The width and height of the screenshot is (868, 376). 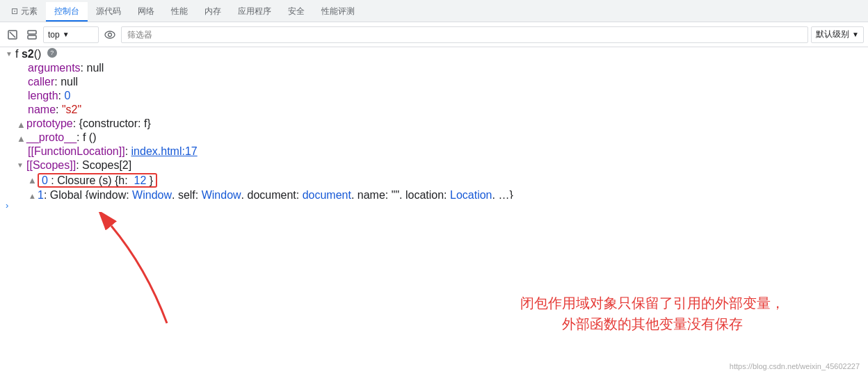 I want to click on toggle-drawer-button, so click(x=32, y=35).